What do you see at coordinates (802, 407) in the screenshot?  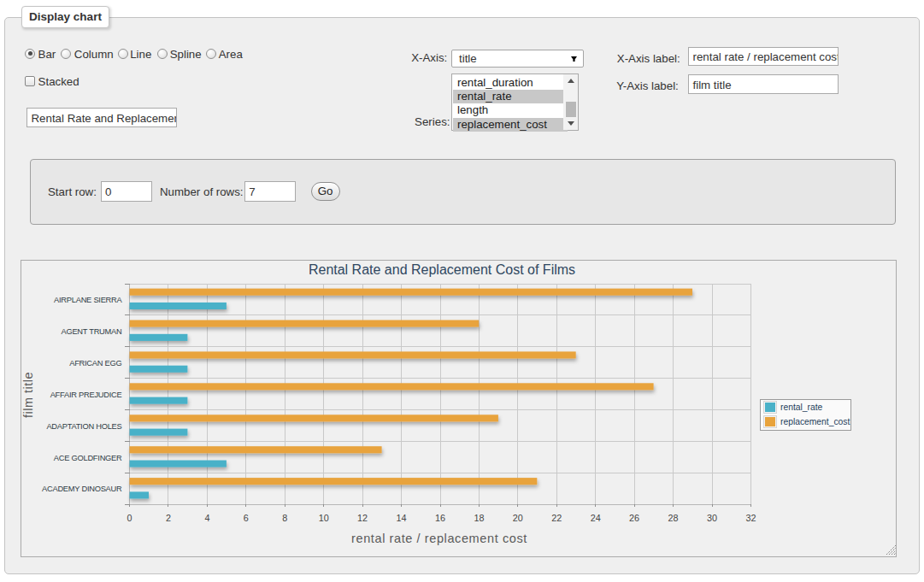 I see `svg-text: rental_rate` at bounding box center [802, 407].